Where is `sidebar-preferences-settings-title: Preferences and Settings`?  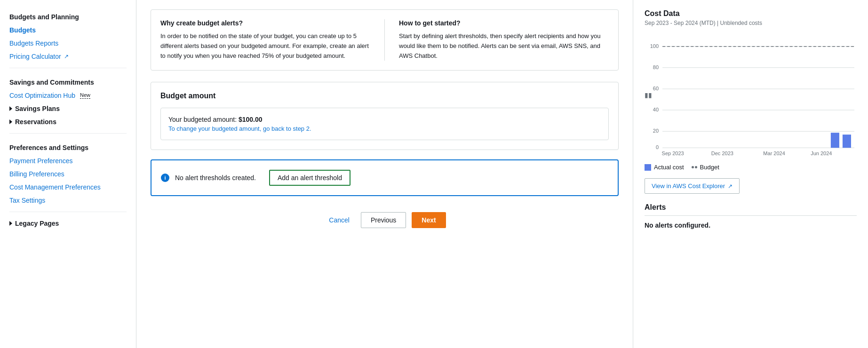 sidebar-preferences-settings-title: Preferences and Settings is located at coordinates (68, 146).